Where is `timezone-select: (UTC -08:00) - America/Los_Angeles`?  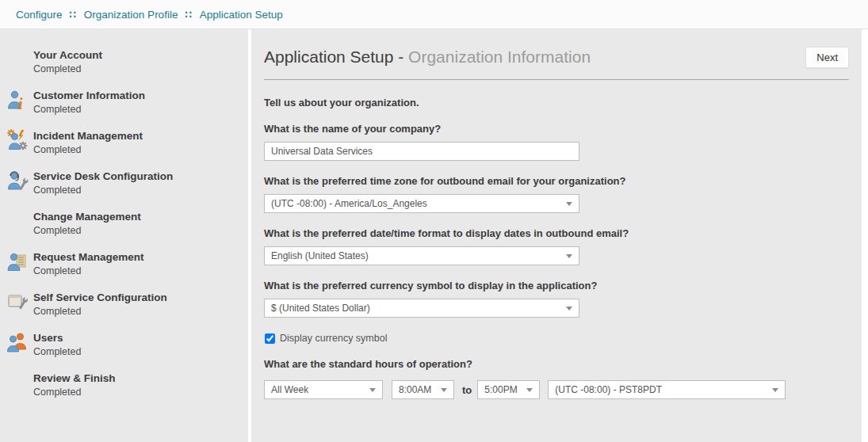
timezone-select: (UTC -08:00) - America/Los_Angeles is located at coordinates (422, 204).